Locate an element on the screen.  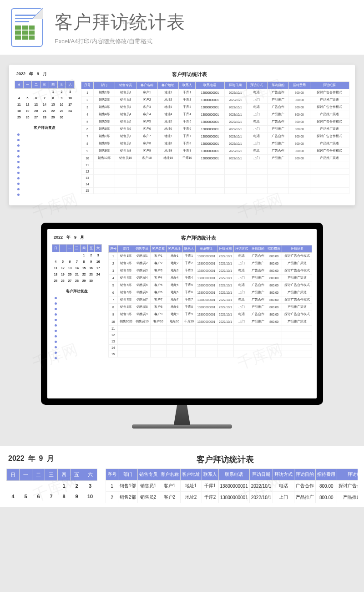
lorem-caption: Lorem Ipsum is located at coordinates (132, 23).